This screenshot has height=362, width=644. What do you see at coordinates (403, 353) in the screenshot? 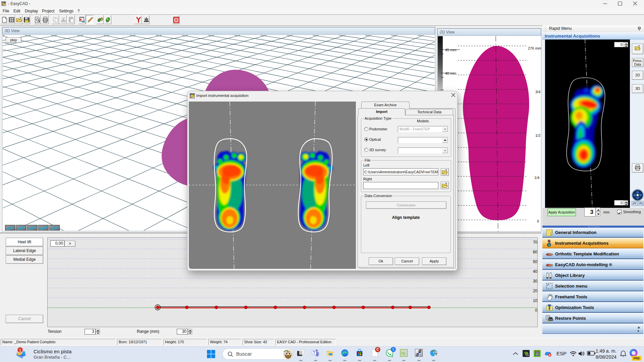
I see `svg-text: fS` at bounding box center [403, 353].